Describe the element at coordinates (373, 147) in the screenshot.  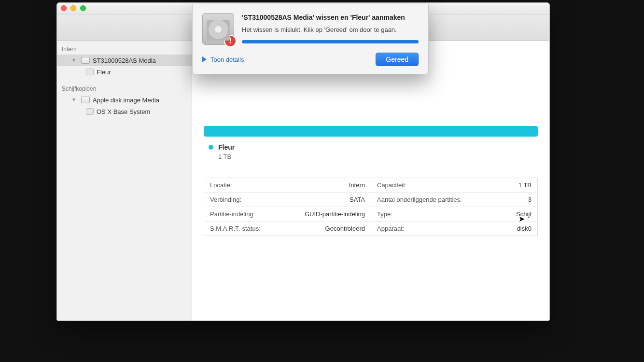
I see `partition-legend: Fleur` at that location.